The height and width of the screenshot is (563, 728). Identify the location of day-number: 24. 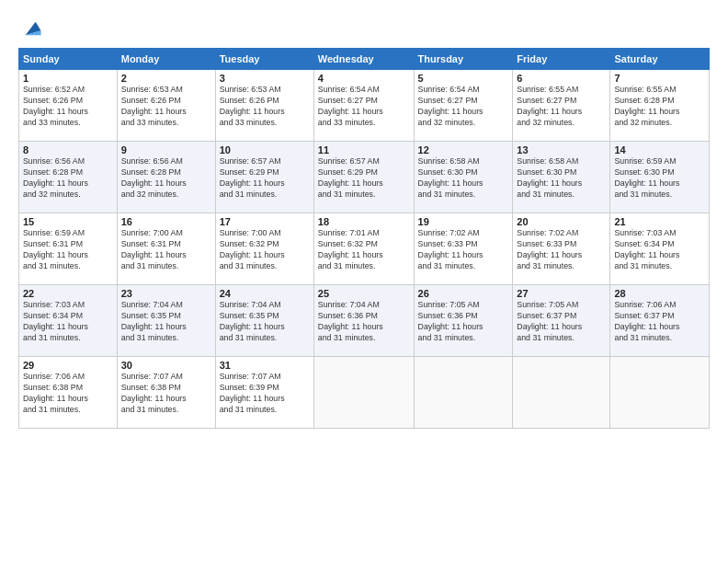
(265, 293).